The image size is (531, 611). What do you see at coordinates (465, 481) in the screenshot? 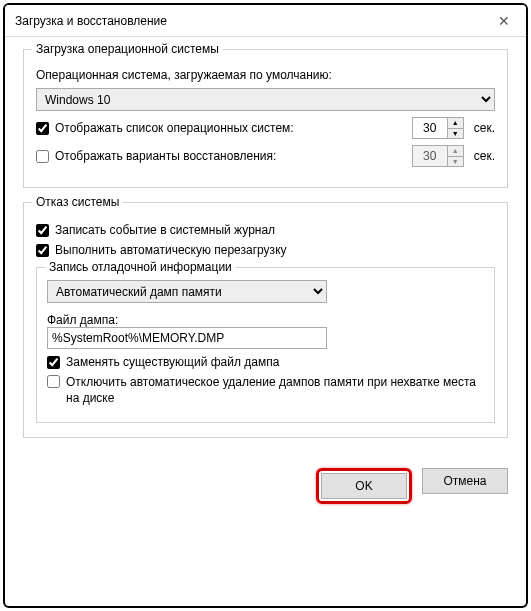
I see `cancel-button: Отмена` at bounding box center [465, 481].